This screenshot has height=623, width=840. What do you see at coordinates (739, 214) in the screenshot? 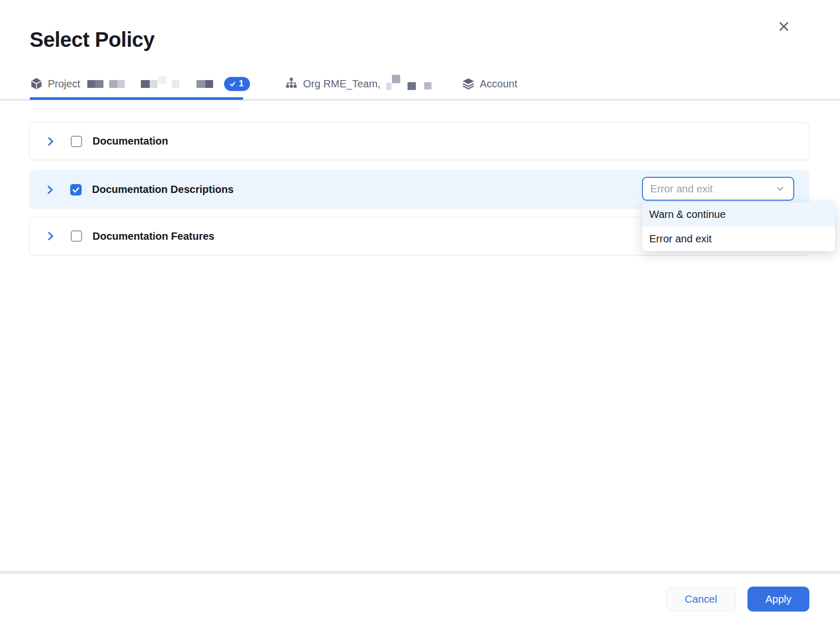
I see `option-warn-and-continue: Warn & continue` at bounding box center [739, 214].